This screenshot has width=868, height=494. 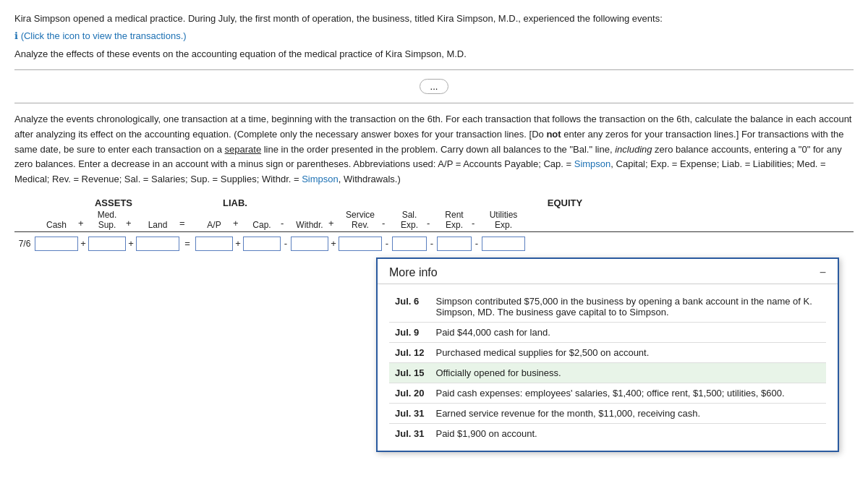 What do you see at coordinates (107, 225) in the screenshot?
I see `col-sup-label: Sup.` at bounding box center [107, 225].